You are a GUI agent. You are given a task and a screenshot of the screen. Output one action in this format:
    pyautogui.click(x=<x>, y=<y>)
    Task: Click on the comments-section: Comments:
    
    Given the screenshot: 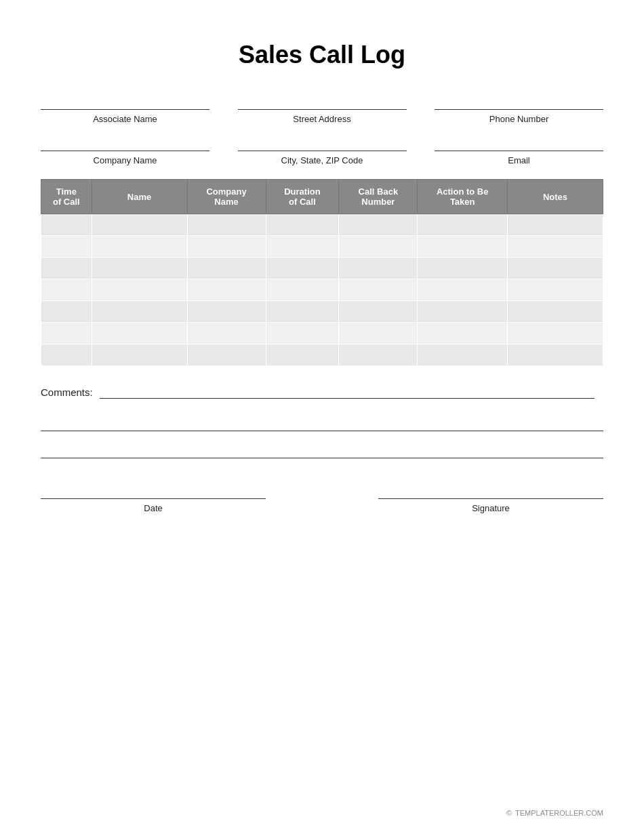 What is the action you would take?
    pyautogui.click(x=322, y=422)
    